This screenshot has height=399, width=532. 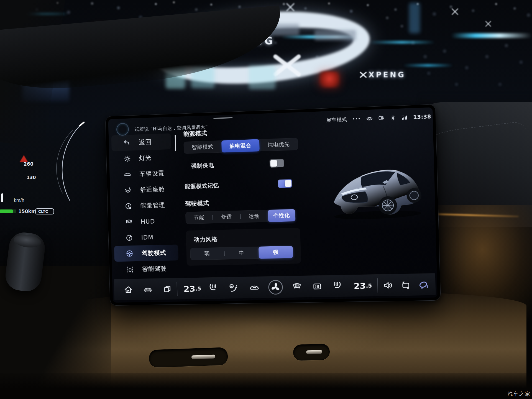 I want to click on eye-icon, so click(x=369, y=119).